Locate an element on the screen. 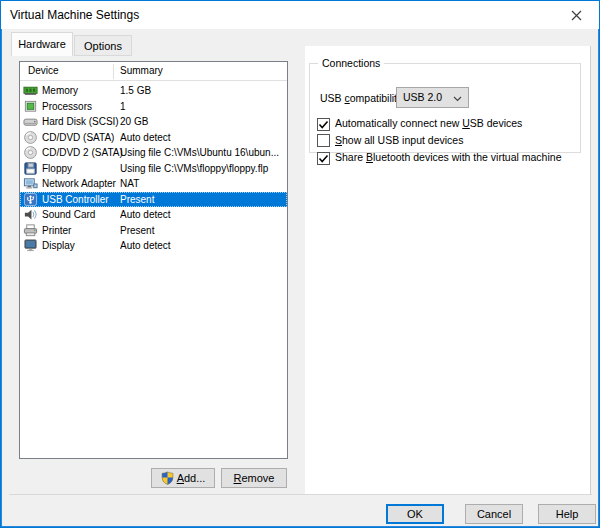 Image resolution: width=600 pixels, height=528 pixels. device-name: Hard Disk (SCSI) is located at coordinates (80, 122).